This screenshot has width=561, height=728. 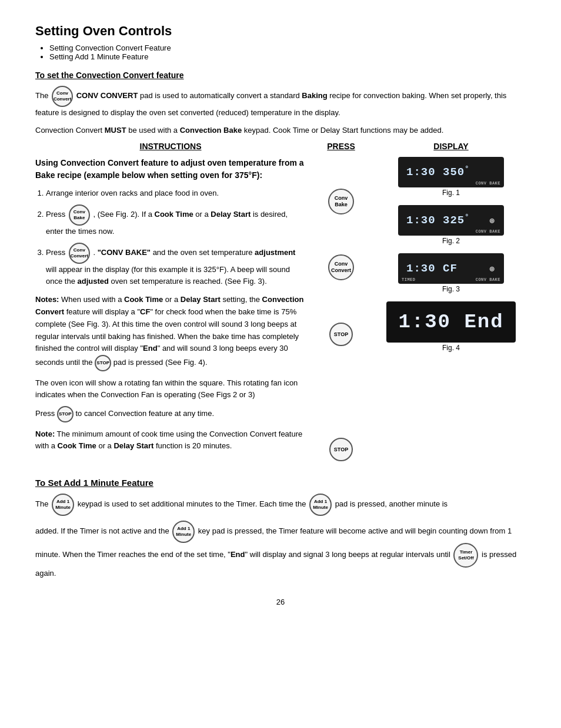 I want to click on fig3-sublabel: CONV BAKE, so click(x=488, y=280).